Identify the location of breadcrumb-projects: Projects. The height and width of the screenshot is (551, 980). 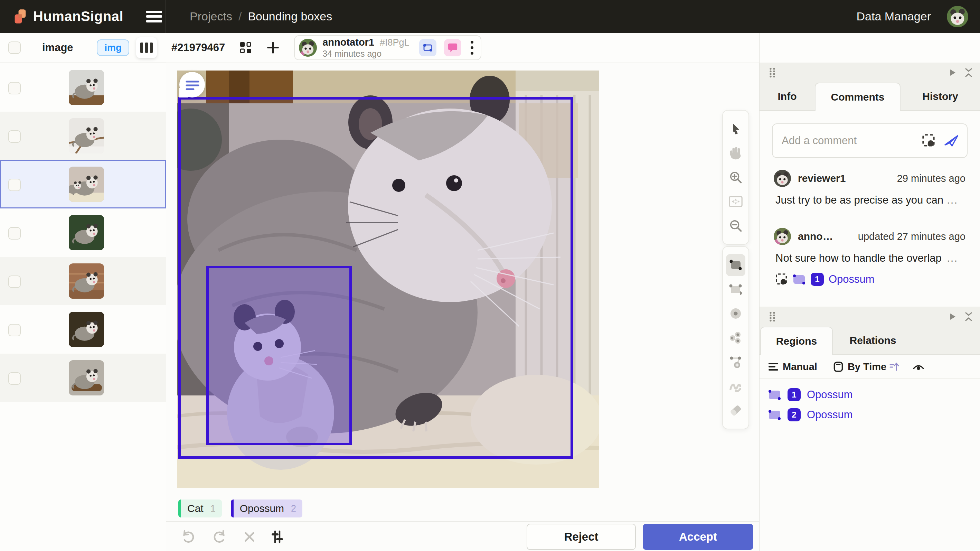
(211, 16).